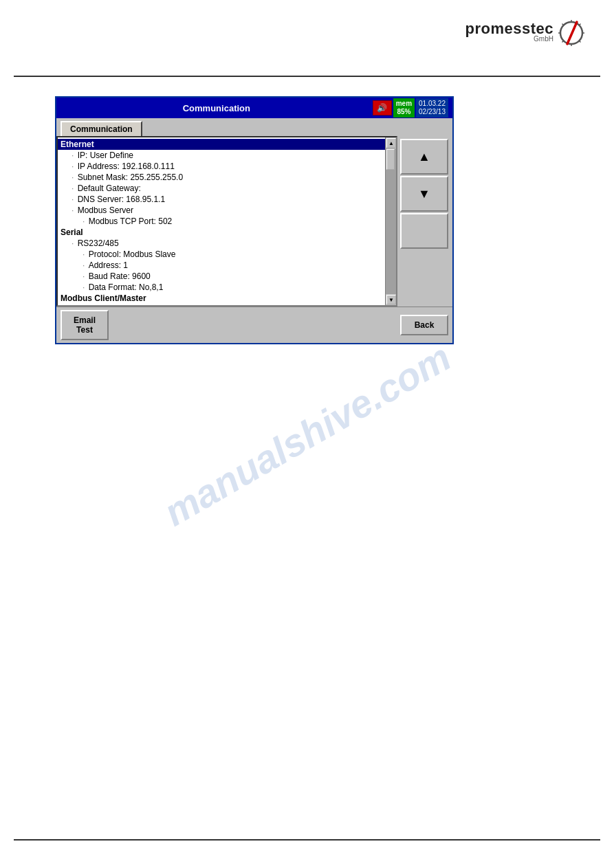  I want to click on content-area: Ethernet· IP: User Define· IP Address: 1…, so click(254, 221).